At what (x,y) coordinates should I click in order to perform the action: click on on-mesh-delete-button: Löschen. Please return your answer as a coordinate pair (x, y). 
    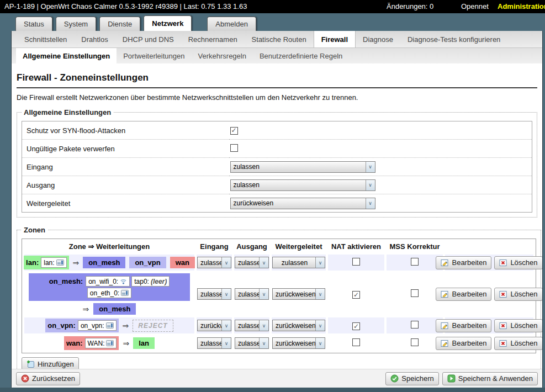
    Looking at the image, I should click on (518, 294).